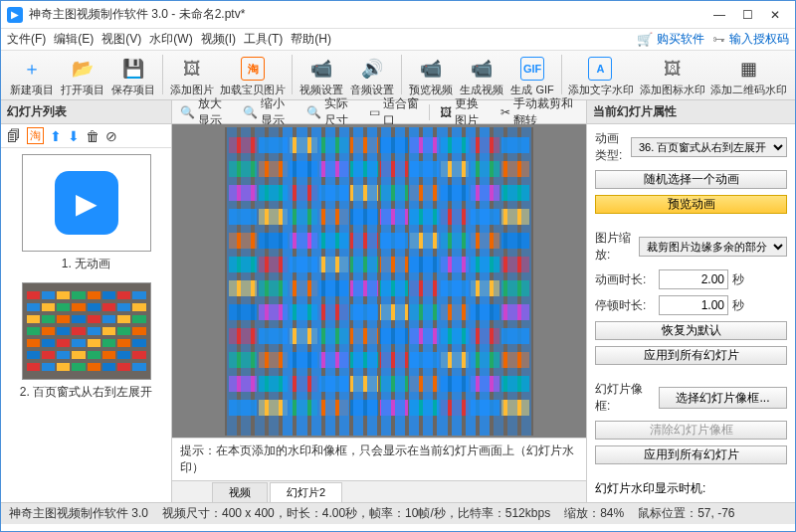 The height and width of the screenshot is (532, 796). Describe the element at coordinates (74, 136) in the screenshot. I see `move-down-icon: ⬇` at that location.